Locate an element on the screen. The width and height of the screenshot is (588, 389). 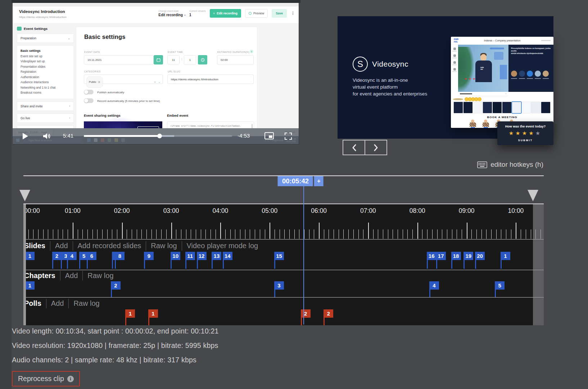
slides-marker-9: 9 is located at coordinates (149, 256).